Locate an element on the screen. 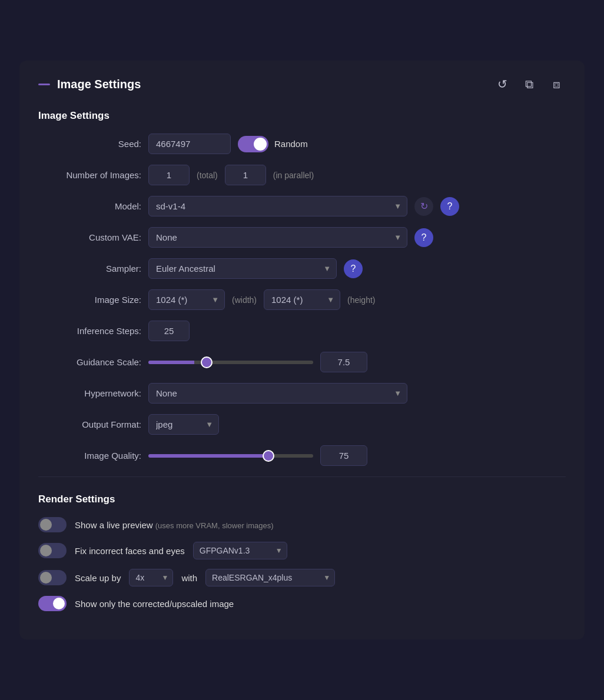  num-images-total-input is located at coordinates (169, 175).